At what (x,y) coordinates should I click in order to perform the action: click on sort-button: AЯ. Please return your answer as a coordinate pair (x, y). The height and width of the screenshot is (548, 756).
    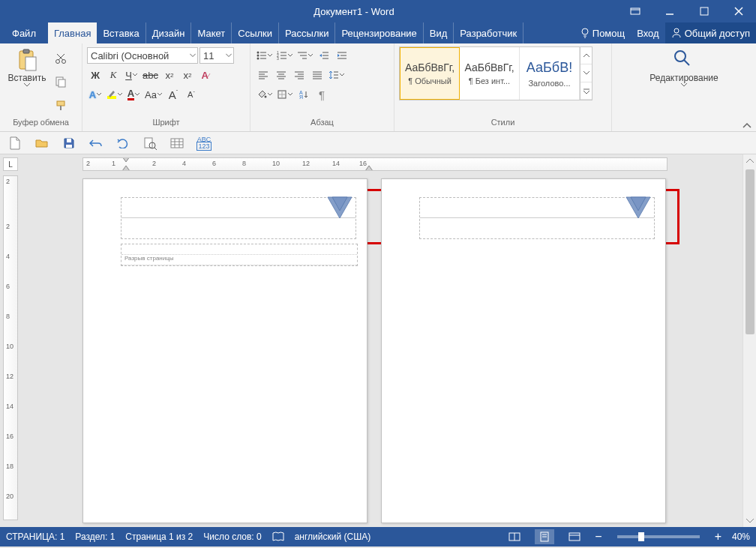
    Looking at the image, I should click on (304, 94).